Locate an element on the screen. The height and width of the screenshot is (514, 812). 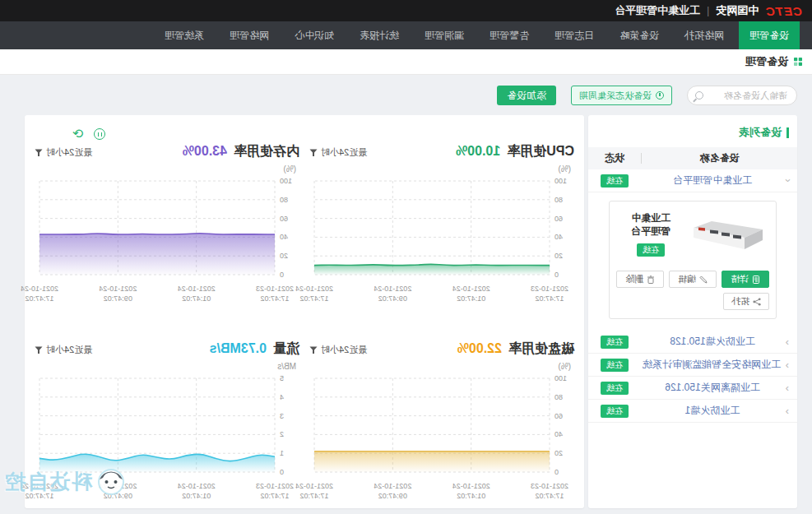
product-name: 工业集中管理平台 is located at coordinates (657, 11).